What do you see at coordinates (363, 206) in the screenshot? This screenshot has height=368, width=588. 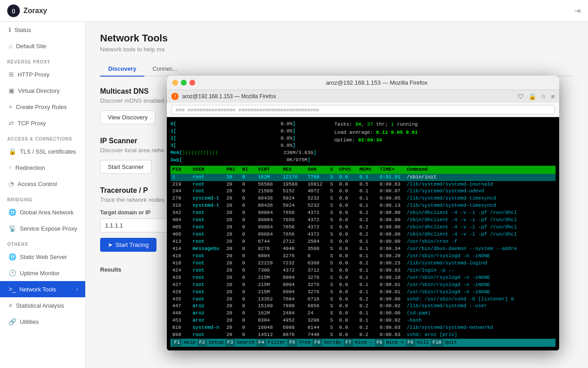 I see `table-row: 316systemd-t2008843659245232S0.00.10:00.…` at bounding box center [363, 206].